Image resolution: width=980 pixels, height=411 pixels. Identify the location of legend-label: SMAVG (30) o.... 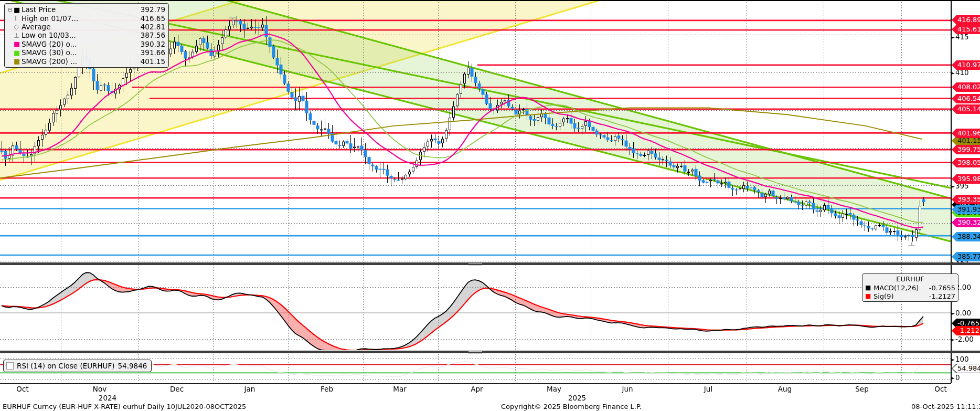
(80, 52).